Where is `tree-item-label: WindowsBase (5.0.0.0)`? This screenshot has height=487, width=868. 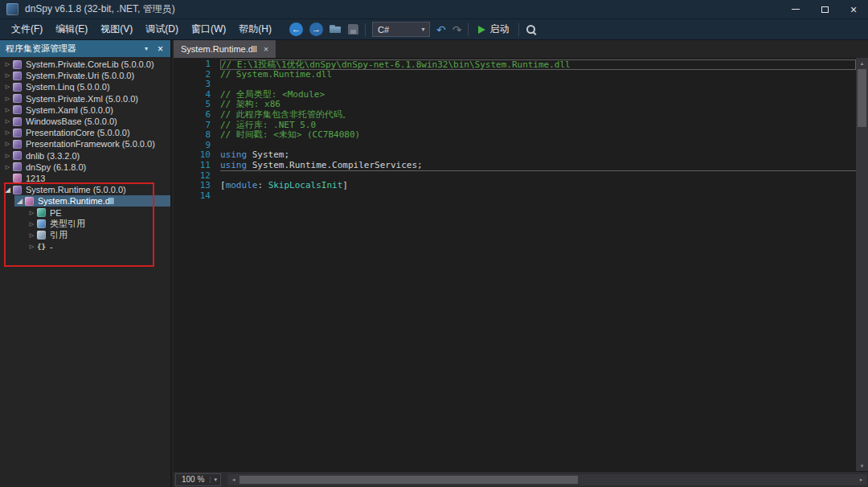 tree-item-label: WindowsBase (5.0.0.0) is located at coordinates (72, 121).